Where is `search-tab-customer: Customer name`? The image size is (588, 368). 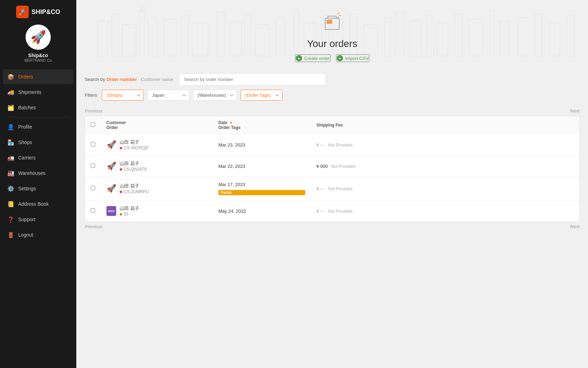 search-tab-customer: Customer name is located at coordinates (157, 79).